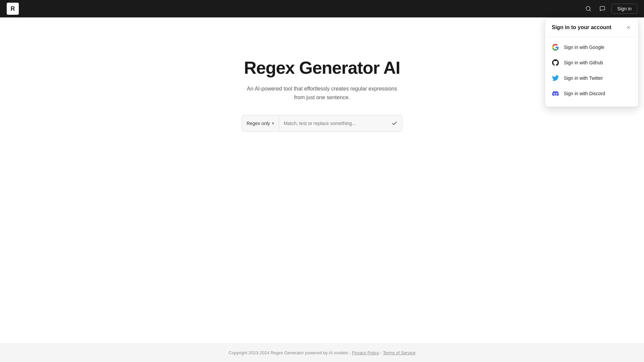 Image resolution: width=644 pixels, height=362 pixels. What do you see at coordinates (592, 70) in the screenshot?
I see `signin-options: Sign in with Google Sign in with Github …` at bounding box center [592, 70].